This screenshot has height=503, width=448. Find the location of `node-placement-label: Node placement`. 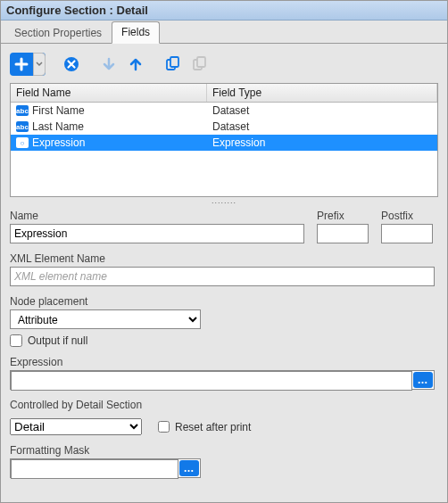

node-placement-label: Node placement is located at coordinates (224, 301).